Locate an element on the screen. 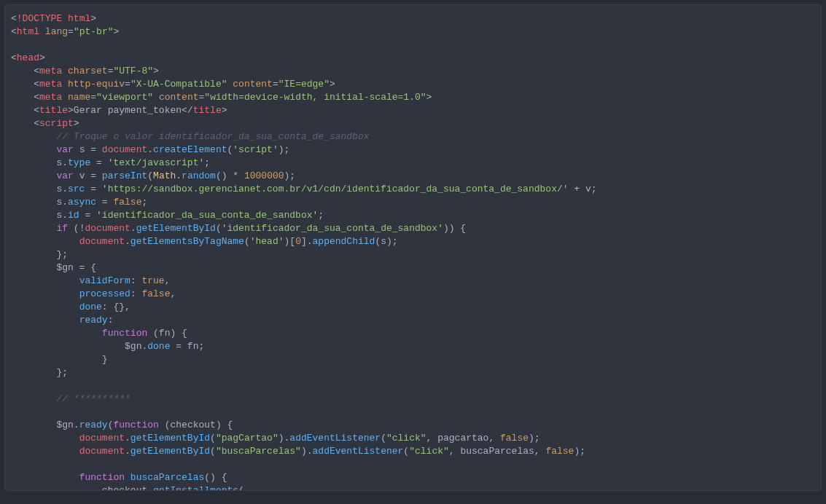 The image size is (826, 504). code-token: >Gerar payment_token</ is located at coordinates (130, 111).